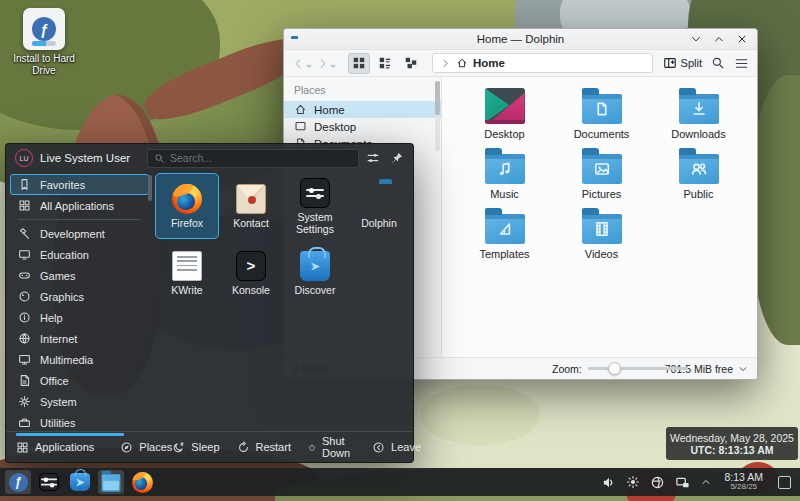  What do you see at coordinates (24, 422) in the screenshot?
I see `toolbox-icon` at bounding box center [24, 422].